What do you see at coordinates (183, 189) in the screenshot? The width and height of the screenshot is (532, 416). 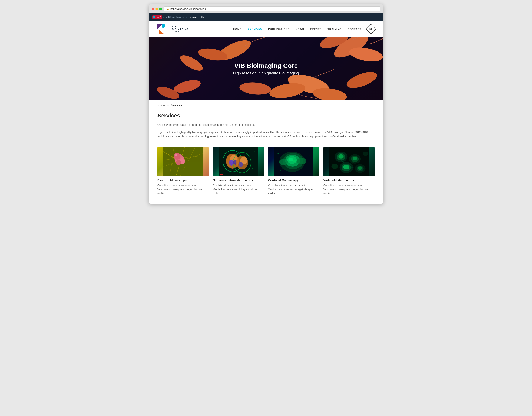 I see `service-desc-electron: Curabitur sit amet accumsan ante. Vestib…` at bounding box center [183, 189].